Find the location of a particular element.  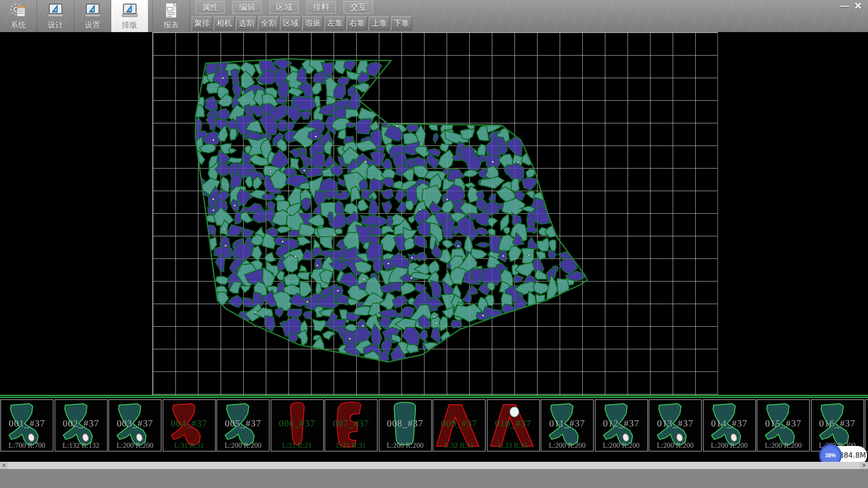

piece-name: 015_#37 is located at coordinates (783, 424).